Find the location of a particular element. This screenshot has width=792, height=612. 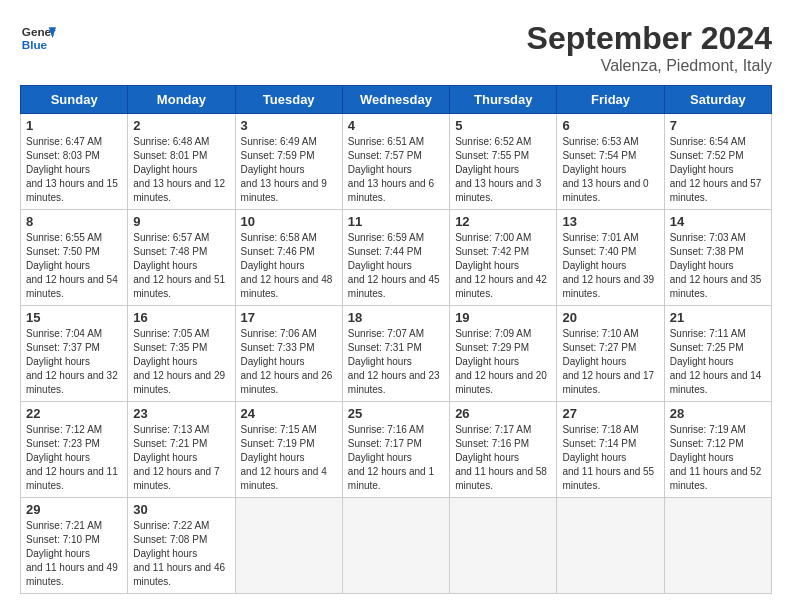

week-row-5: 29Sunrise: 7:21 AMSunset: 7:10 PMDayligh… is located at coordinates (396, 546).